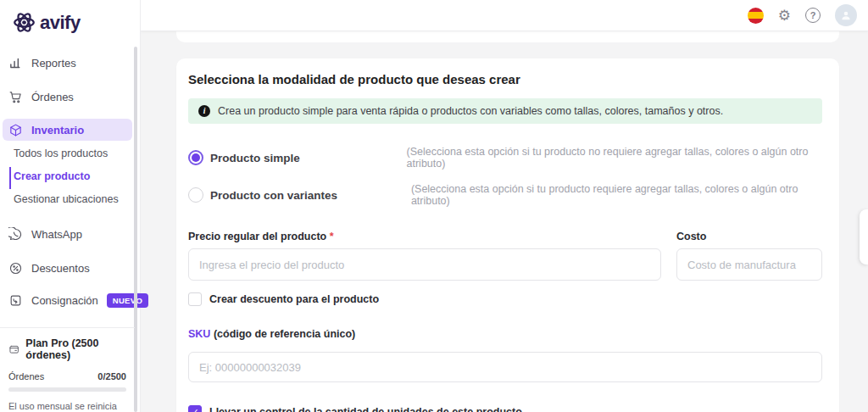 The image size is (868, 412). What do you see at coordinates (64, 300) in the screenshot?
I see `sidebar-item-label: Consignación` at bounding box center [64, 300].